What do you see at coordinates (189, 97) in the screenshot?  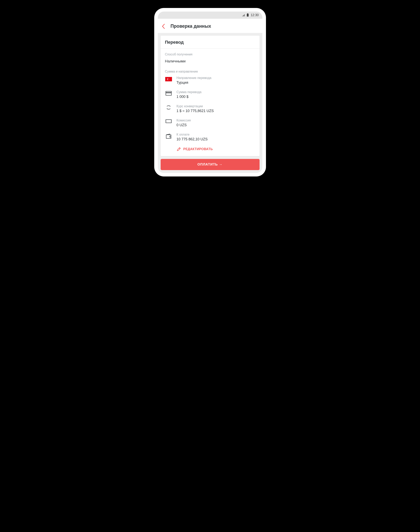 I see `amount-value: 1 000 $` at bounding box center [189, 97].